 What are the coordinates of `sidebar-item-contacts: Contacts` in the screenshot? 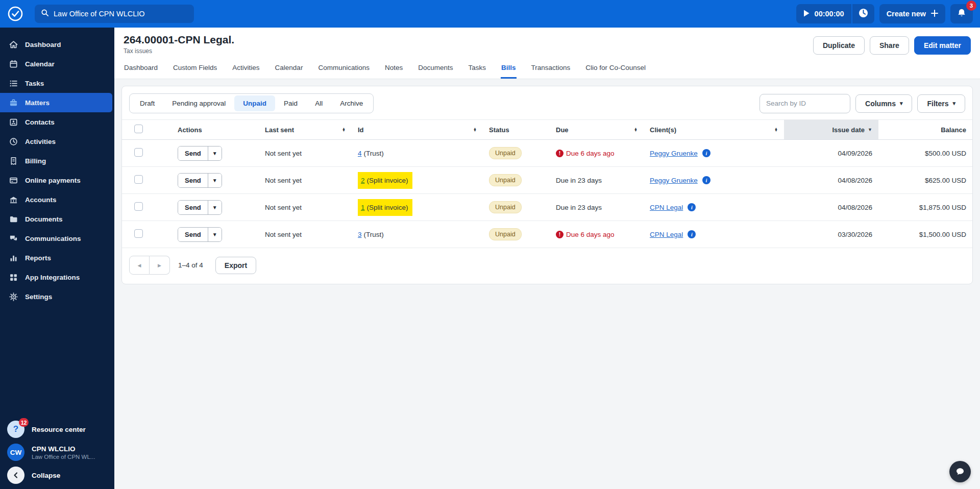 It's located at (57, 122).